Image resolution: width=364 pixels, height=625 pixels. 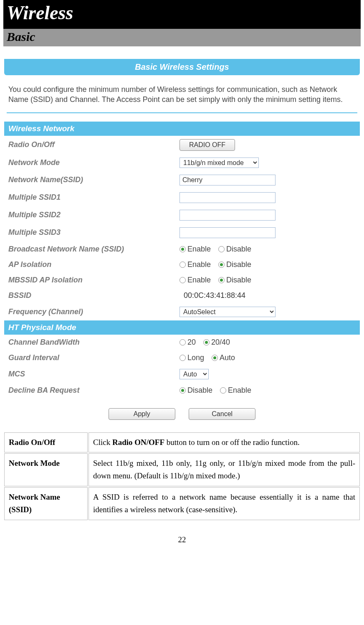 I want to click on divider, so click(x=182, y=113).